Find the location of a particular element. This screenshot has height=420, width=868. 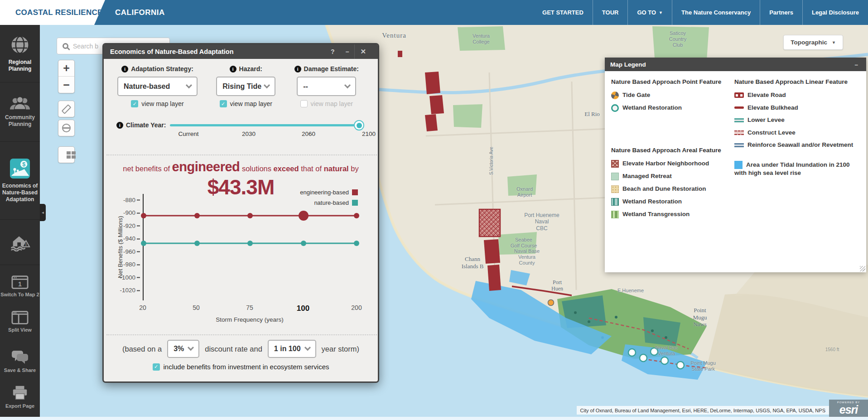

climate-year-slider-handle is located at coordinates (359, 125).